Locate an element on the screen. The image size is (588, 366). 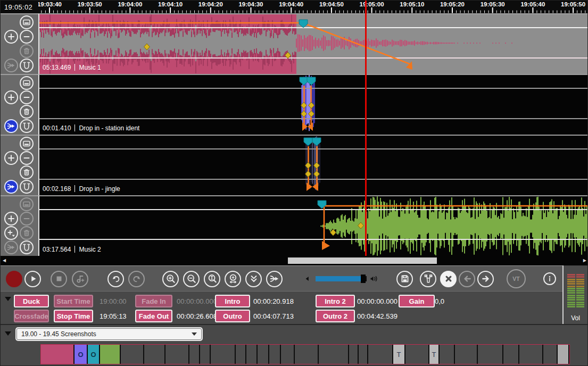
stop-button is located at coordinates (59, 279).